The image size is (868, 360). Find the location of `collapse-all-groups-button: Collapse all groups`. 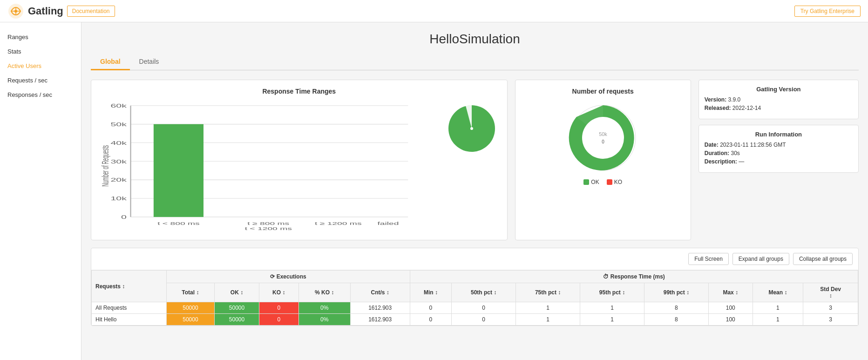

collapse-all-groups-button: Collapse all groups is located at coordinates (823, 259).